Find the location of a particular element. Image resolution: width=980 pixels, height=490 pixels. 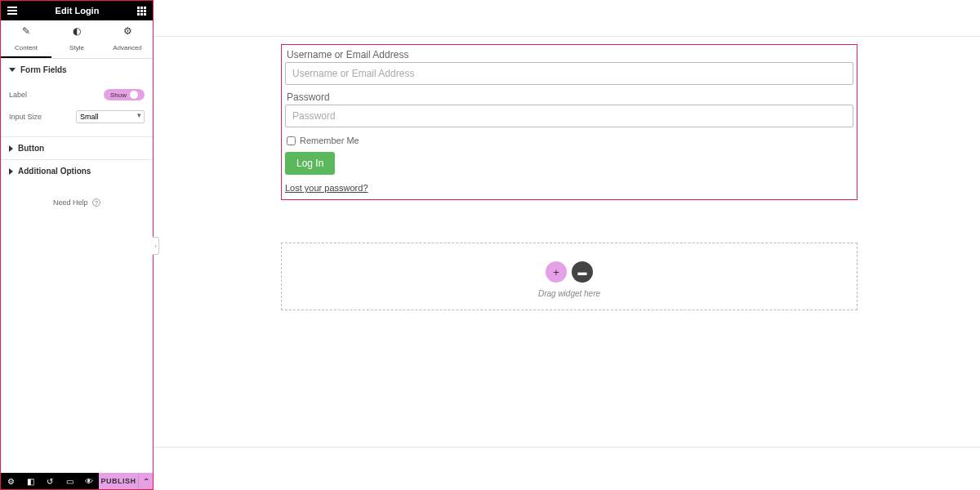

drop-zone: + ▬ Drag widget here is located at coordinates (569, 276).